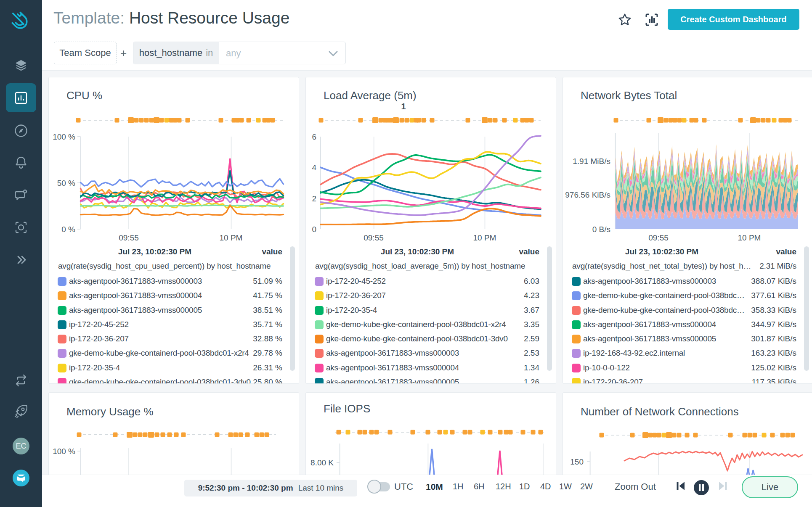  What do you see at coordinates (588, 195) in the screenshot?
I see `svg-text: 976.56 KiB/s` at bounding box center [588, 195].